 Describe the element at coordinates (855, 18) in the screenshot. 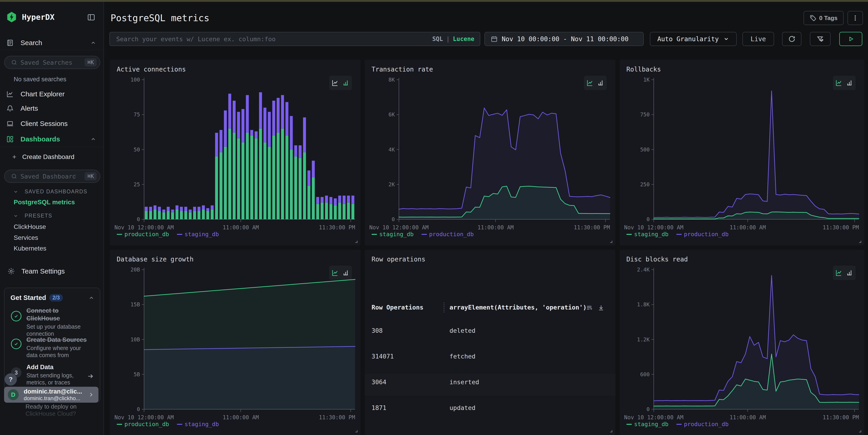

I see `more-options-button` at that location.